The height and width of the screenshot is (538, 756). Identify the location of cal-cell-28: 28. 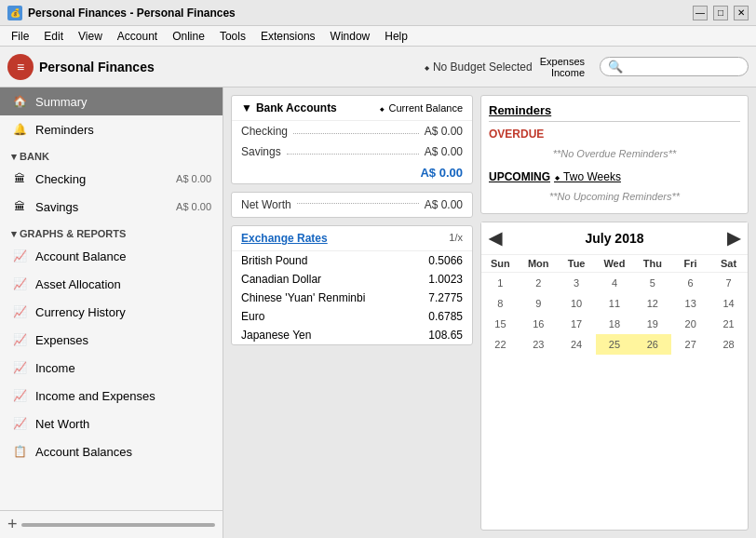
(728, 344).